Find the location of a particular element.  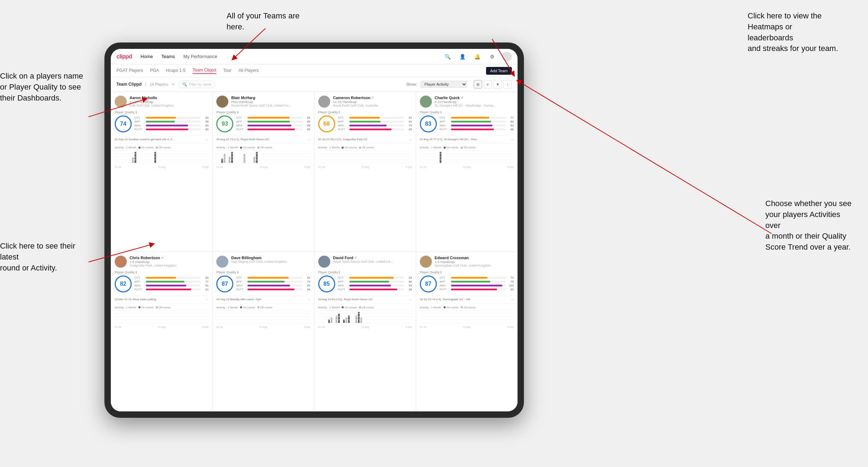

latest-activity: 03 Mar 23 19, Must make putting → is located at coordinates (161, 298).